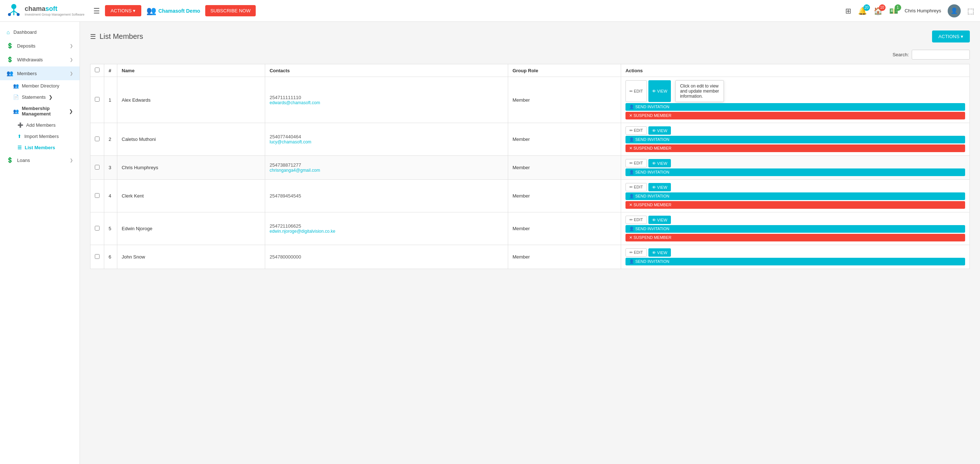 The width and height of the screenshot is (980, 464). What do you see at coordinates (40, 86) in the screenshot?
I see `sidebar-item-member-directory: 👥 Member Directory` at bounding box center [40, 86].